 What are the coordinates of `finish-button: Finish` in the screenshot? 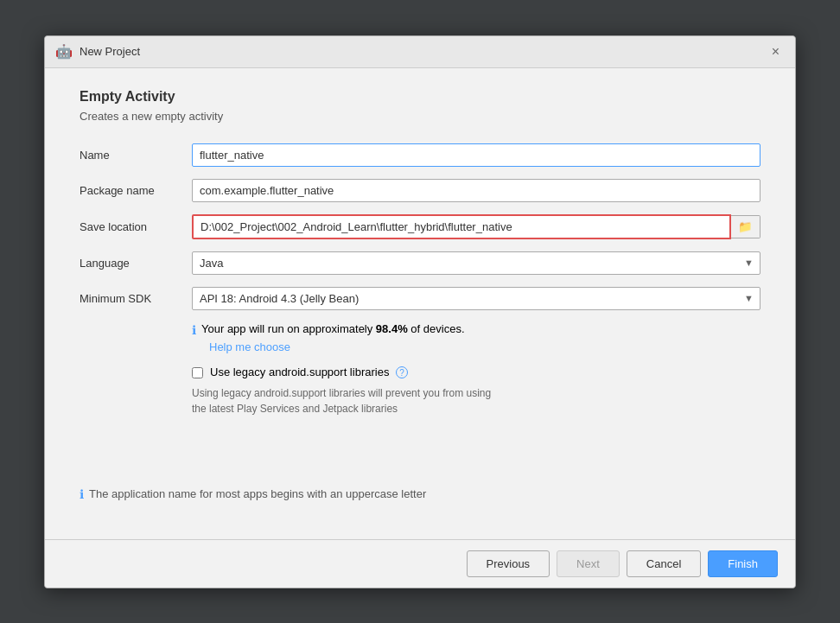 It's located at (743, 563).